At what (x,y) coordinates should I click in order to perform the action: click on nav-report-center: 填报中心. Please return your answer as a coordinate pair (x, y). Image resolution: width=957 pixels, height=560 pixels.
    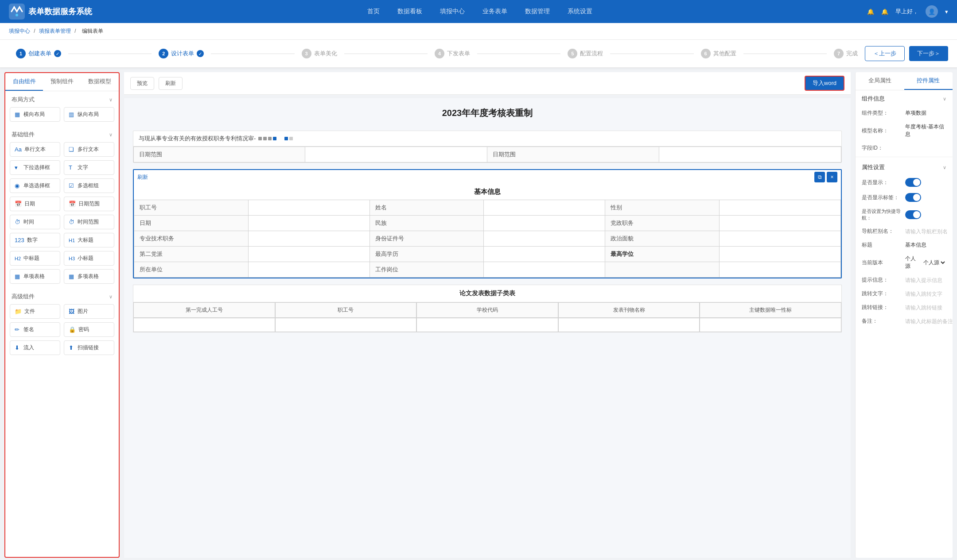
    Looking at the image, I should click on (452, 12).